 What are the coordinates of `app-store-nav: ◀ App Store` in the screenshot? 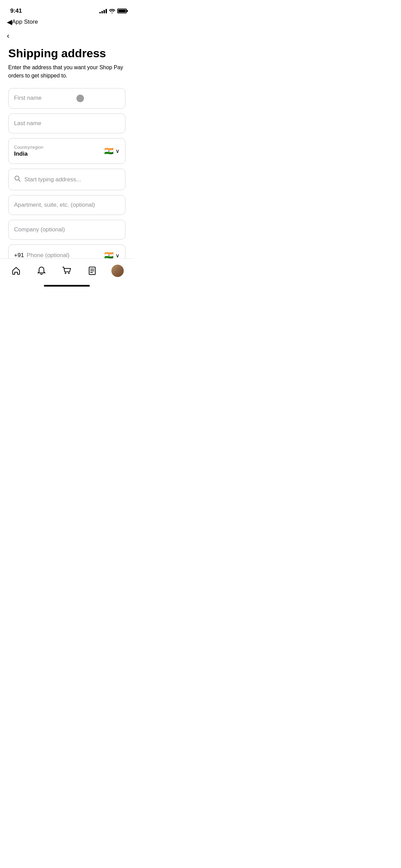 It's located at (67, 23).